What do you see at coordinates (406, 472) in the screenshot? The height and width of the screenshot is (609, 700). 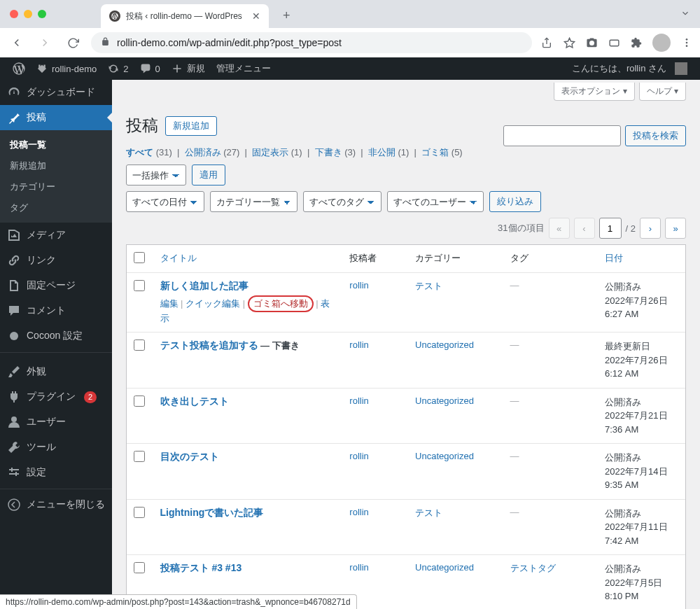 I see `table-row: 目次のテストrollinUncategorized—公開済み2022年7月14日…` at bounding box center [406, 472].